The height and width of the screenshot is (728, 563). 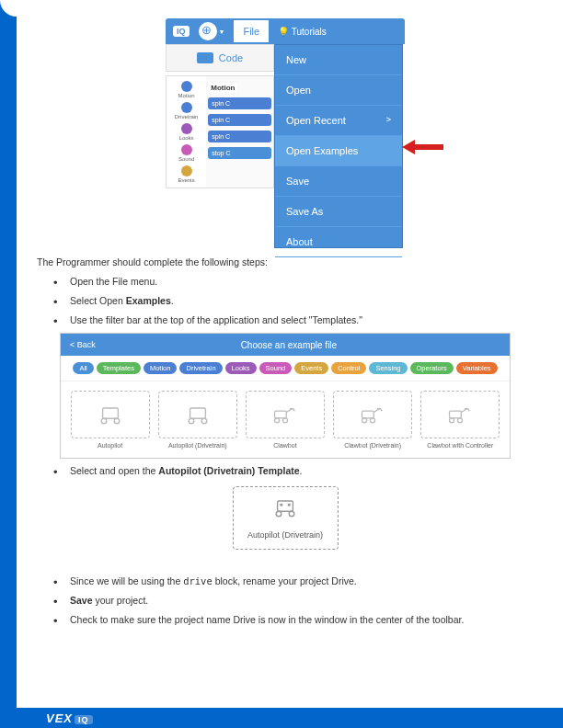 I want to click on app-toolbar: IQ ▼ File Tutorials, so click(x=285, y=31).